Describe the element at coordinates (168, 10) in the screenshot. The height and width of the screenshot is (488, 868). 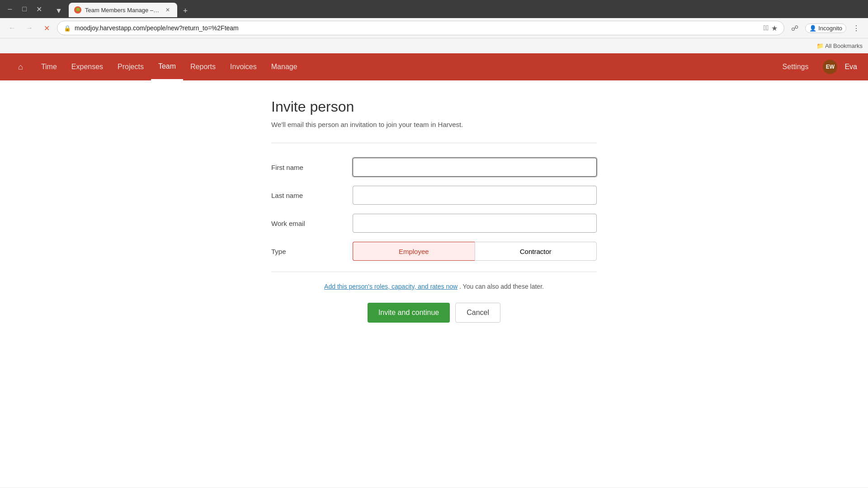
I see `tab-close-button: ✕` at that location.